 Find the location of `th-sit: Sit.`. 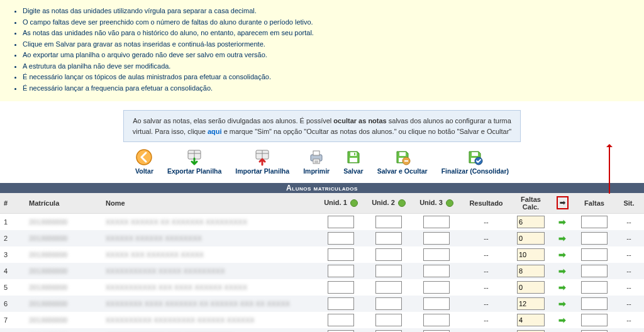

th-sit: Sit. is located at coordinates (629, 204).